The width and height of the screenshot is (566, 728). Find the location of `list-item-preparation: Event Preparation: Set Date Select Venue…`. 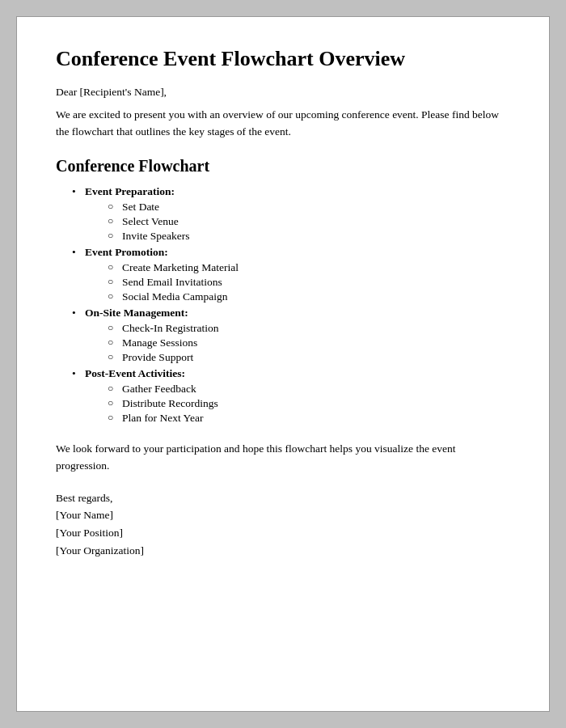

list-item-preparation: Event Preparation: Set Date Select Venue… is located at coordinates (291, 214).